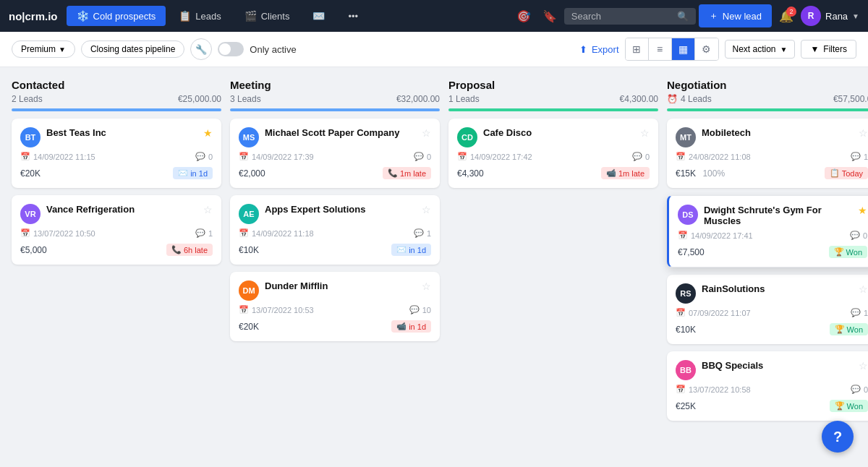 The height and width of the screenshot is (467, 868). Describe the element at coordinates (692, 252) in the screenshot. I see `card-dwight-gym-amount: €7,500` at that location.